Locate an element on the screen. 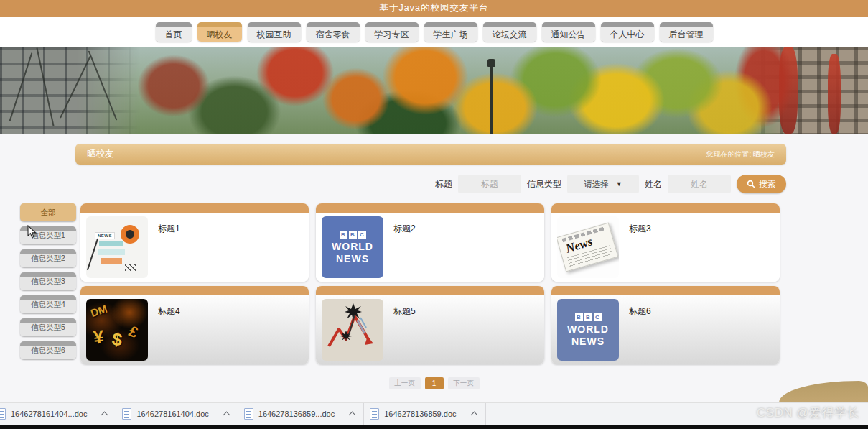 This screenshot has width=868, height=429. pen-icon is located at coordinates (93, 254).